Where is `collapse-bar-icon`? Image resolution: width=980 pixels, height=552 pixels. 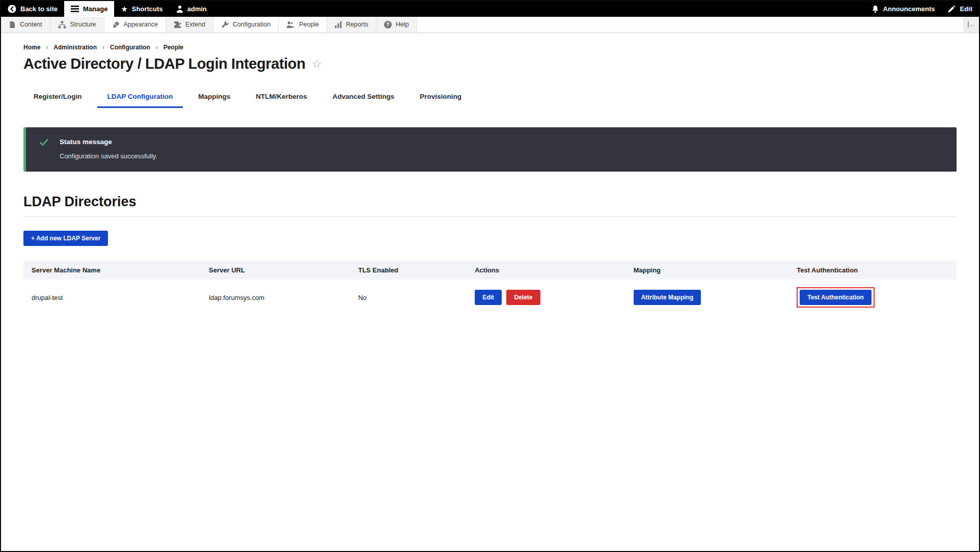
collapse-bar-icon is located at coordinates (968, 24).